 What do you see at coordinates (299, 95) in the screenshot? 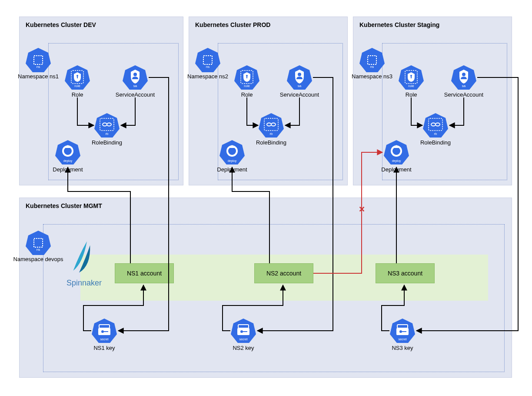
I see `sa-prod-label: ServiceAccount` at bounding box center [299, 95].